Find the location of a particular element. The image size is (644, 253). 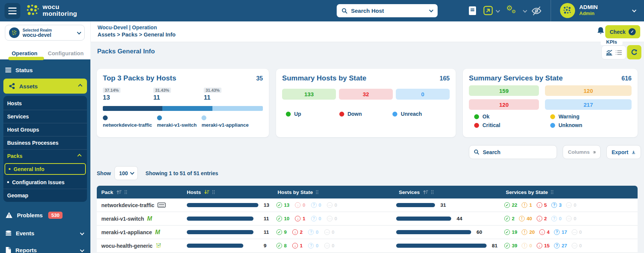

sidebar-item-host-groups: Host Groups is located at coordinates (45, 129).